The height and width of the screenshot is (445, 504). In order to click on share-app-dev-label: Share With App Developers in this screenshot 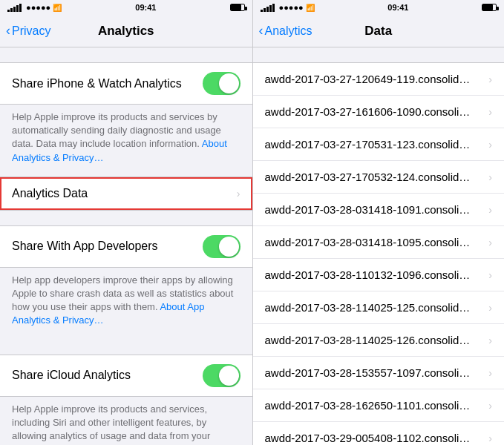, I will do `click(85, 246)`.